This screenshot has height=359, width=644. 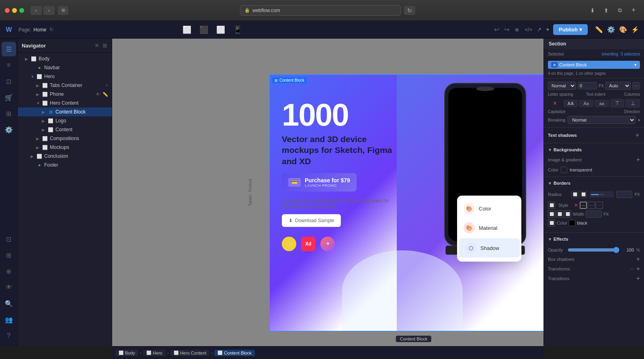 I want to click on shadow-option: ⬡ Shadow, so click(x=489, y=248).